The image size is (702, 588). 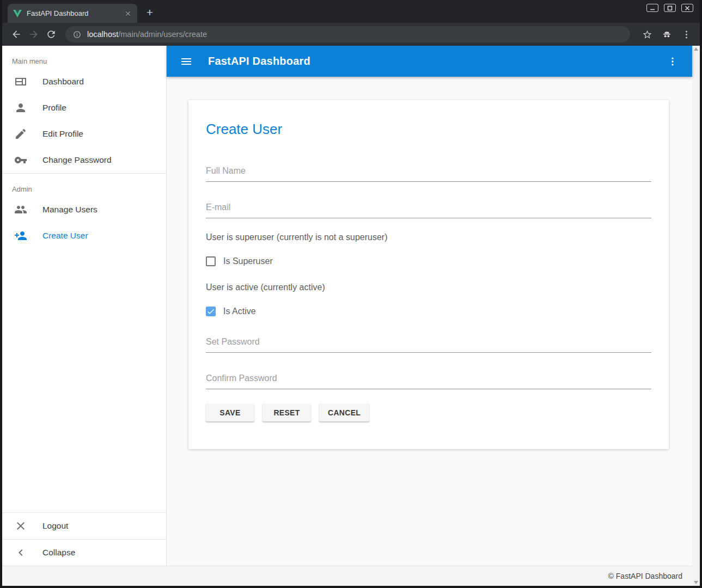 I want to click on back-button, so click(x=16, y=34).